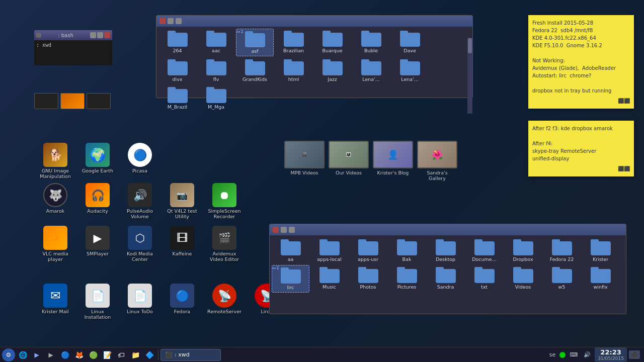 This screenshot has width=644, height=362. I want to click on icon-picasa: 🔵 Picasa, so click(140, 161).